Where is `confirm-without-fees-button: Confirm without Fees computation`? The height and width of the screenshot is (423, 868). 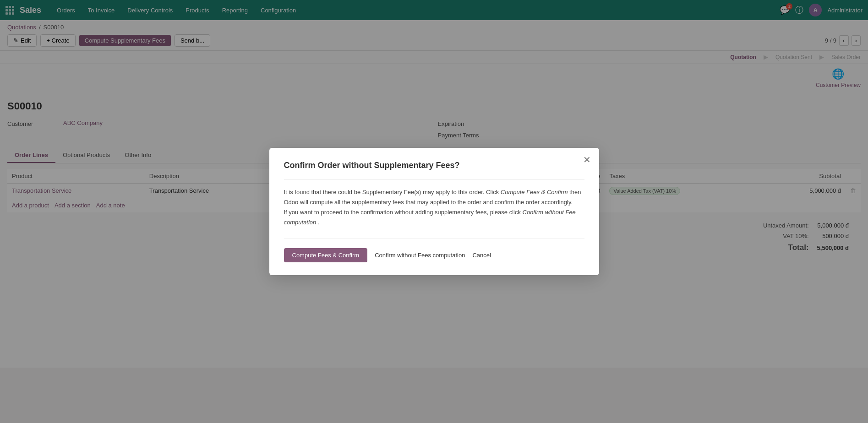
confirm-without-fees-button: Confirm without Fees computation is located at coordinates (420, 255).